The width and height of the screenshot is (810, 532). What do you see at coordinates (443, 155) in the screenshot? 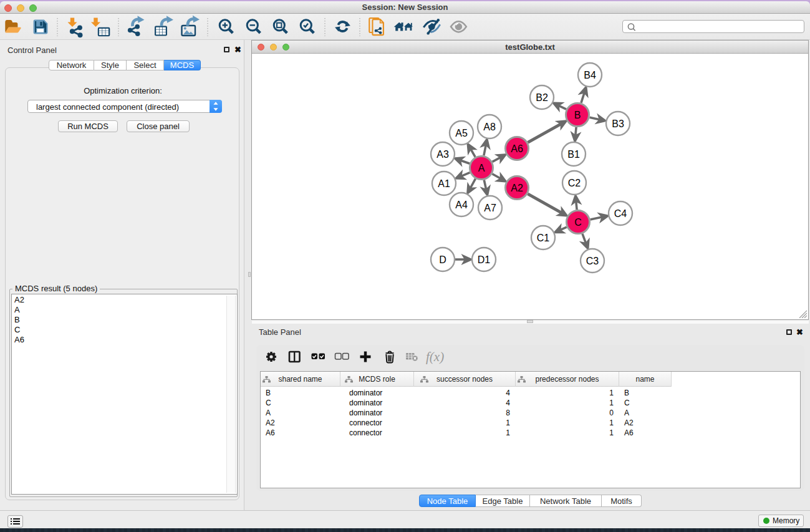
I see `svg-text: A3` at bounding box center [443, 155].